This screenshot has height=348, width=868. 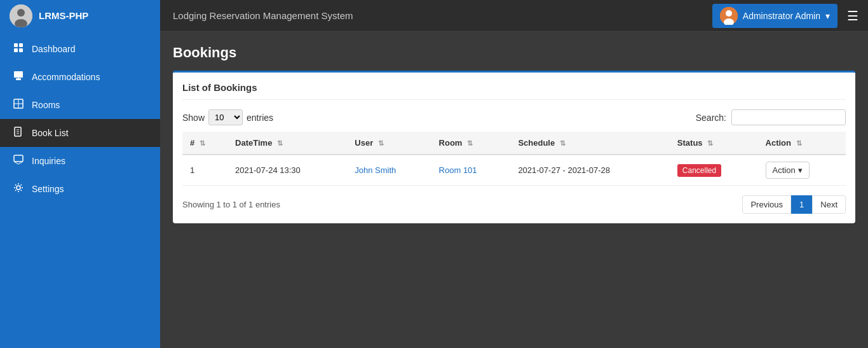 I want to click on cell-user: John Smith, so click(x=389, y=171).